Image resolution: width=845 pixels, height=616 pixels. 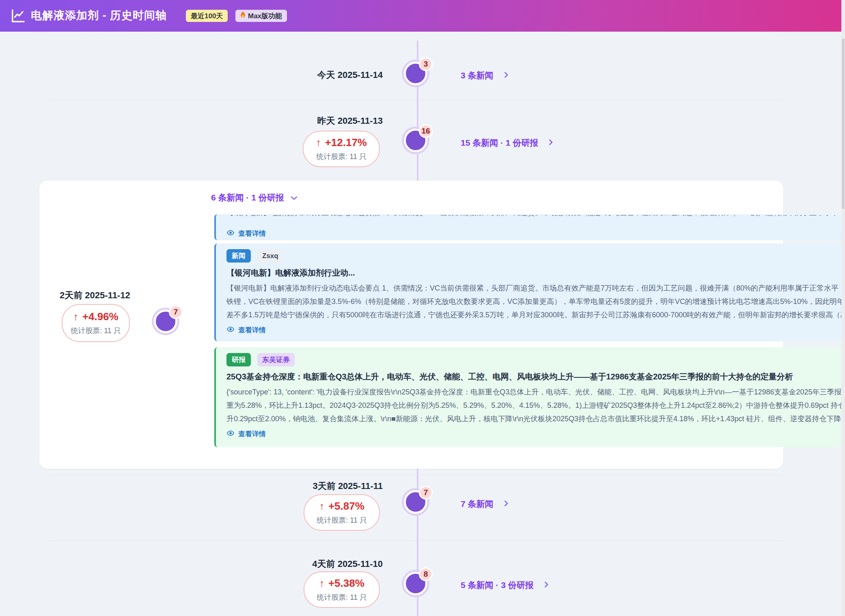 I want to click on timeline-node: 16, so click(x=416, y=140).